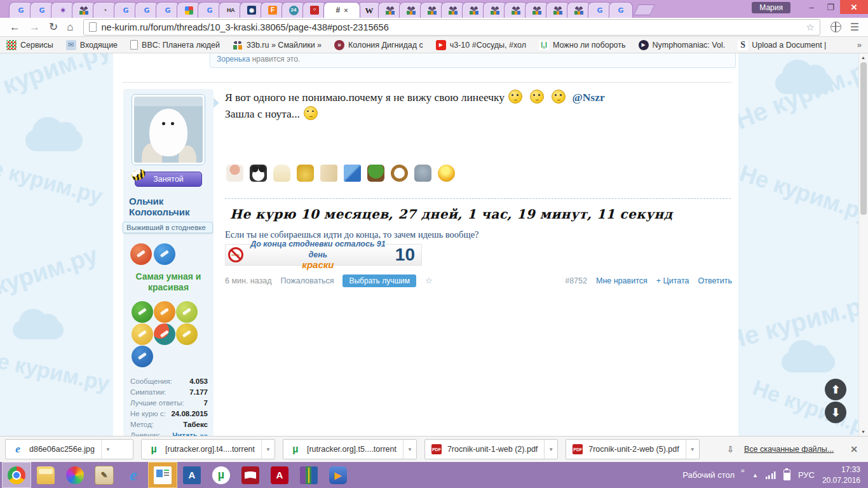 The height and width of the screenshot is (488, 868). Describe the element at coordinates (168, 130) in the screenshot. I see `user-avatar` at that location.